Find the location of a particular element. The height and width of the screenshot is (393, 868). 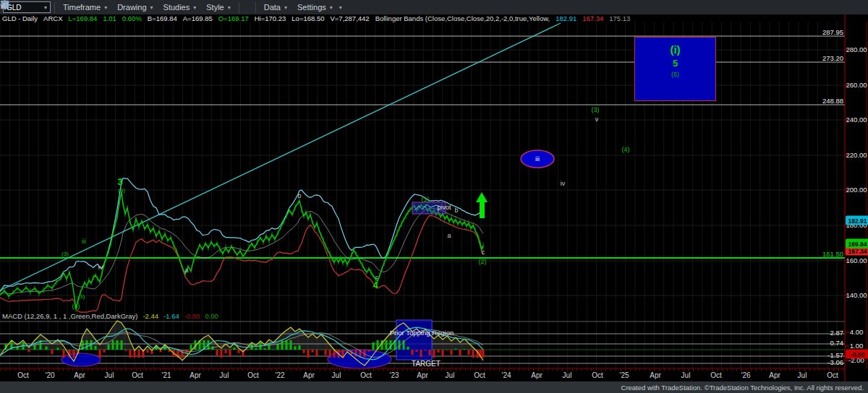

time-axis-label: '23 is located at coordinates (393, 376).